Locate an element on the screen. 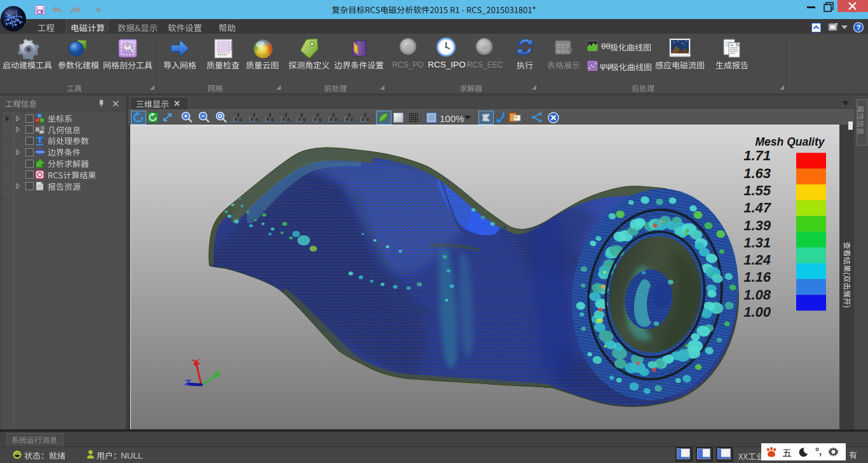 This screenshot has width=868, height=463. svg-text: 1.16 is located at coordinates (757, 277).